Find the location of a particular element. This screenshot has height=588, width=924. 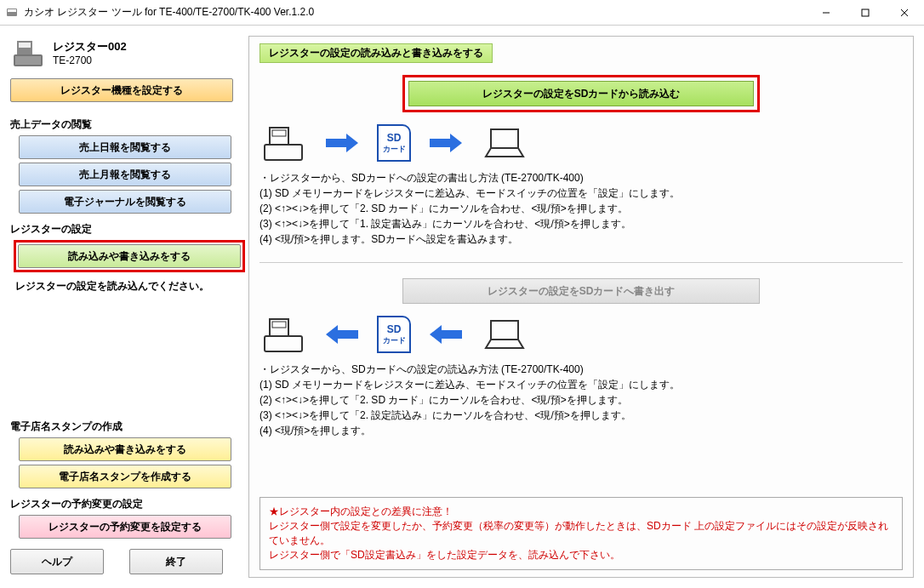

write-to-sd-button: レジスターの設定をSDカードへ書き出す is located at coordinates (581, 291).